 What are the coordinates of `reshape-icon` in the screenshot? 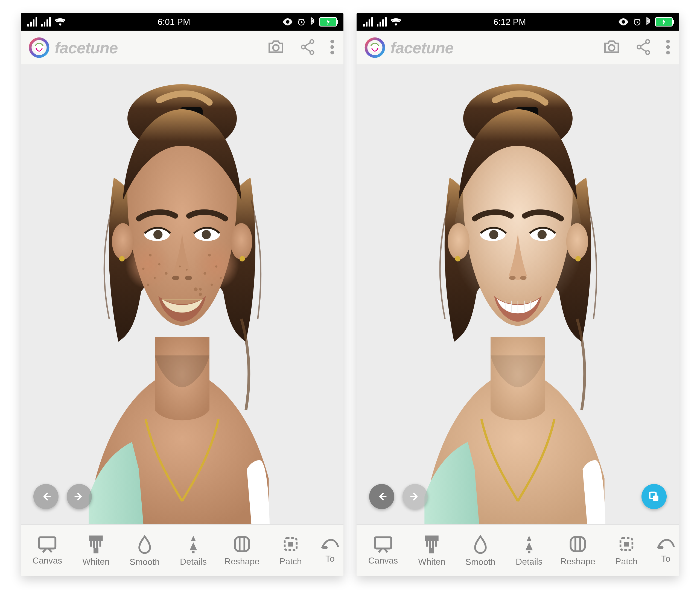 It's located at (578, 544).